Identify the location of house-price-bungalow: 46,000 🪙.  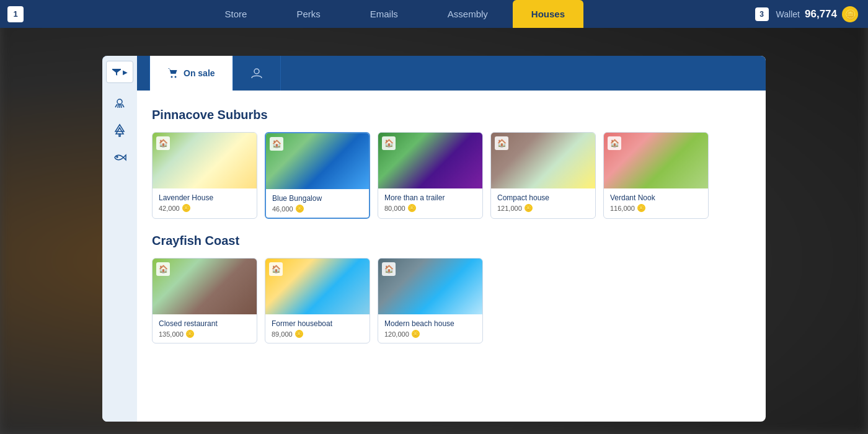
(317, 208).